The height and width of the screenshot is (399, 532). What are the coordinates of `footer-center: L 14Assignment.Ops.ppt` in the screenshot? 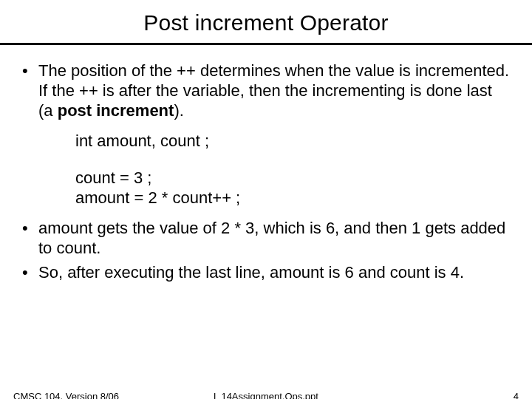 It's located at (266, 395).